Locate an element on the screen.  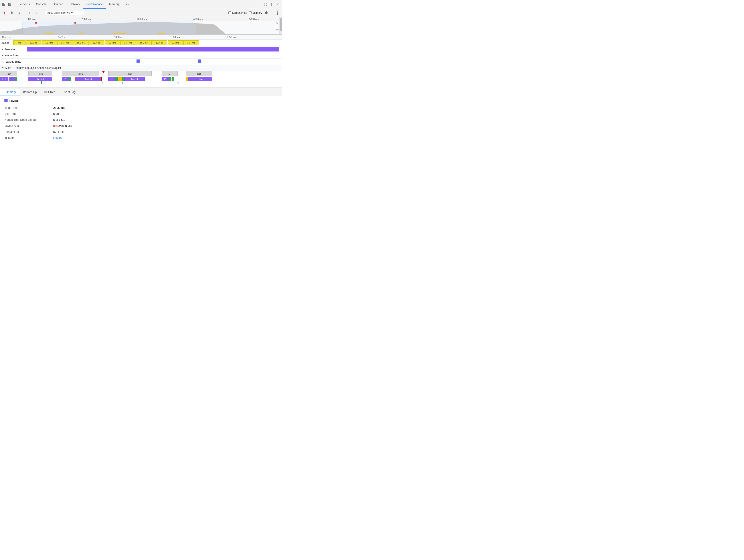
animation-bar is located at coordinates (153, 49).